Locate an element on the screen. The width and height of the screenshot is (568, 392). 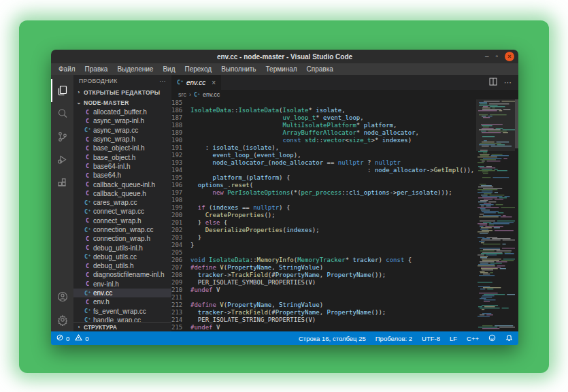
code-line: 199 if (indexes == nullptr) { is located at coordinates (324, 208).